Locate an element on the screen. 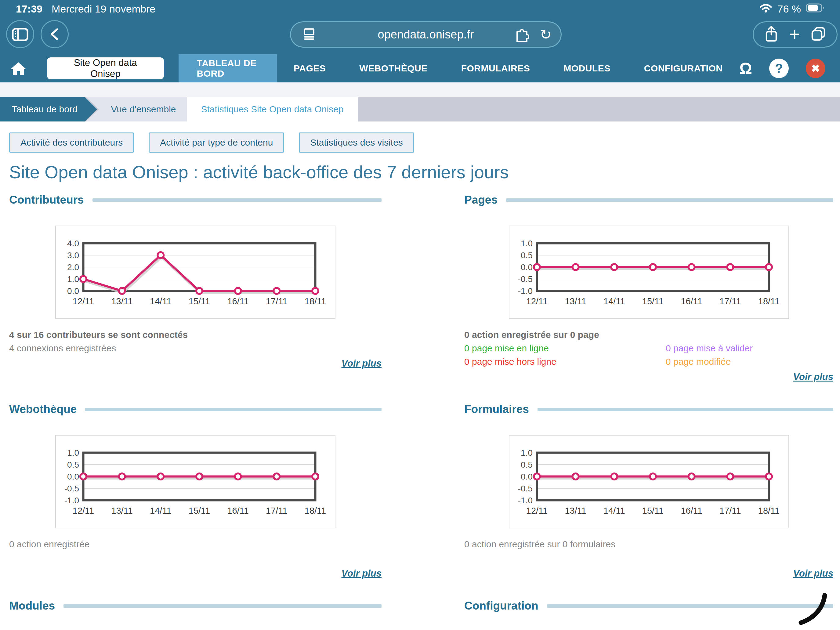 The height and width of the screenshot is (630, 840). tab-pages: PAGES is located at coordinates (310, 68).